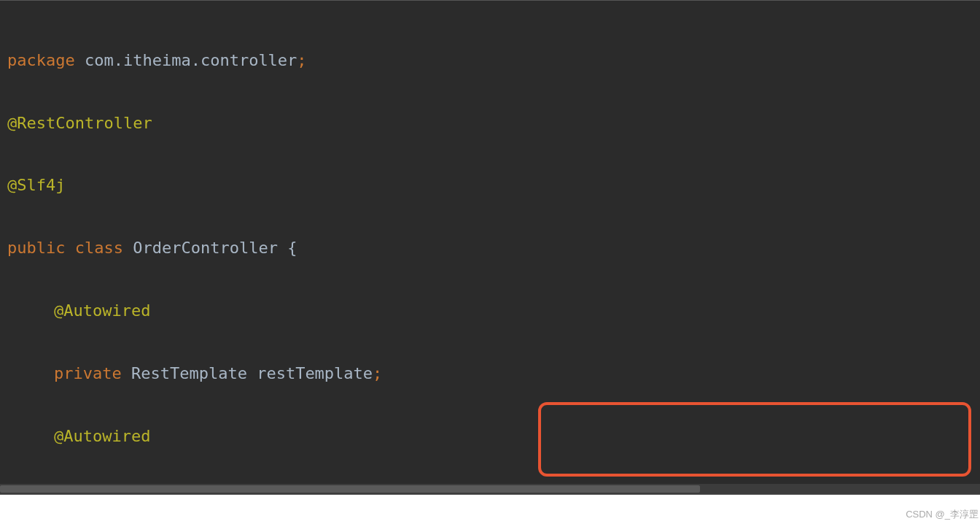 The width and height of the screenshot is (980, 524). What do you see at coordinates (490, 61) in the screenshot?
I see `code-line-1: package com.itheima.controller;` at bounding box center [490, 61].